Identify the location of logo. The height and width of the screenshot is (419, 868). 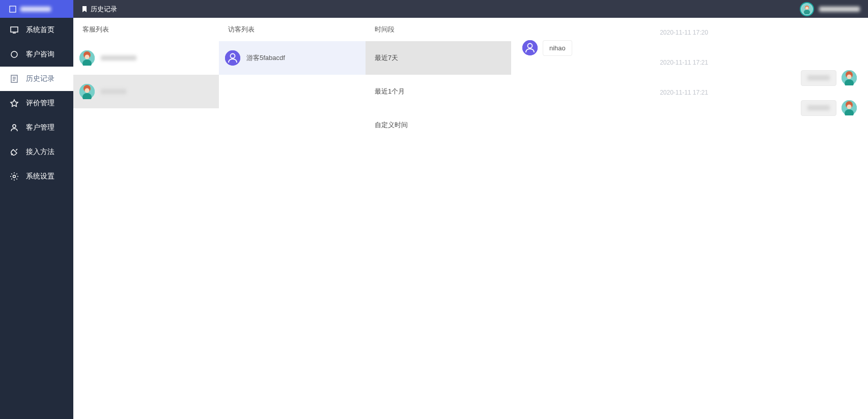
(37, 9).